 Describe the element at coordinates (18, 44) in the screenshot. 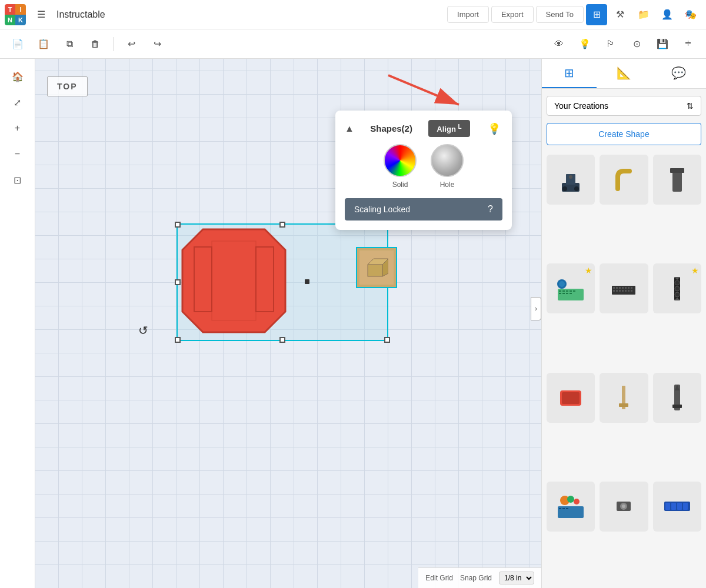

I see `new-button: 📄` at that location.